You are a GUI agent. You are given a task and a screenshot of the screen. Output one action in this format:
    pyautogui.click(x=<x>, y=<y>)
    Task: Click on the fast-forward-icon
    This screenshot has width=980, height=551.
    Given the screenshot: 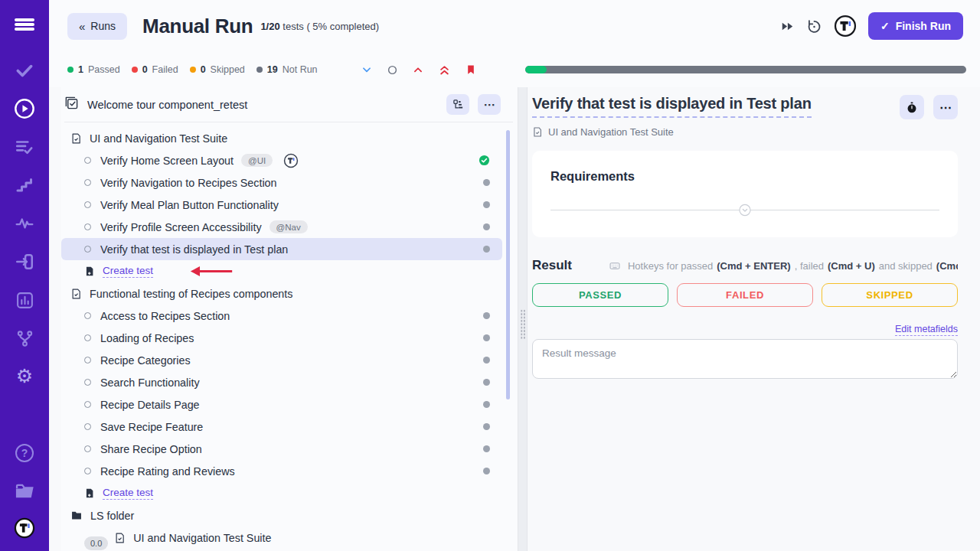 What is the action you would take?
    pyautogui.click(x=787, y=26)
    